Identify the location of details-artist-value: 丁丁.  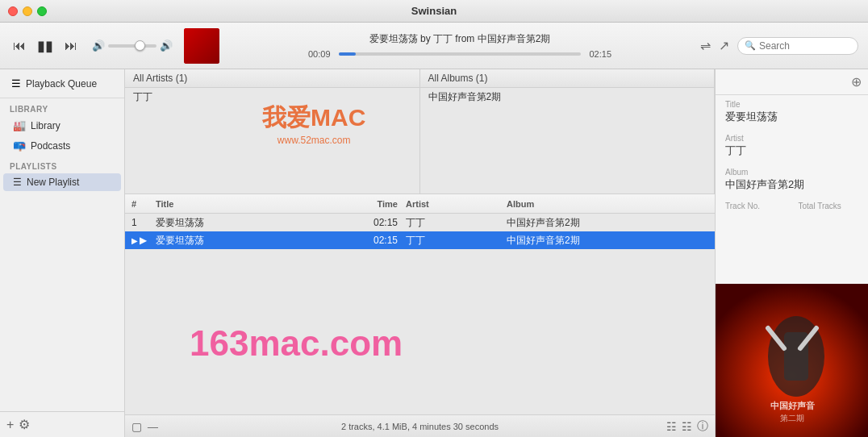
(792, 151).